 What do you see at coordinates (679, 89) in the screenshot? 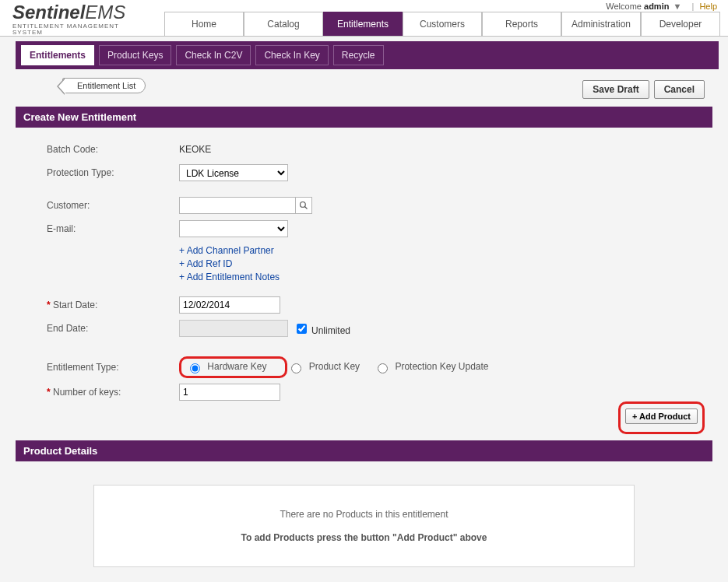
I see `cancel-button: Cancel` at bounding box center [679, 89].